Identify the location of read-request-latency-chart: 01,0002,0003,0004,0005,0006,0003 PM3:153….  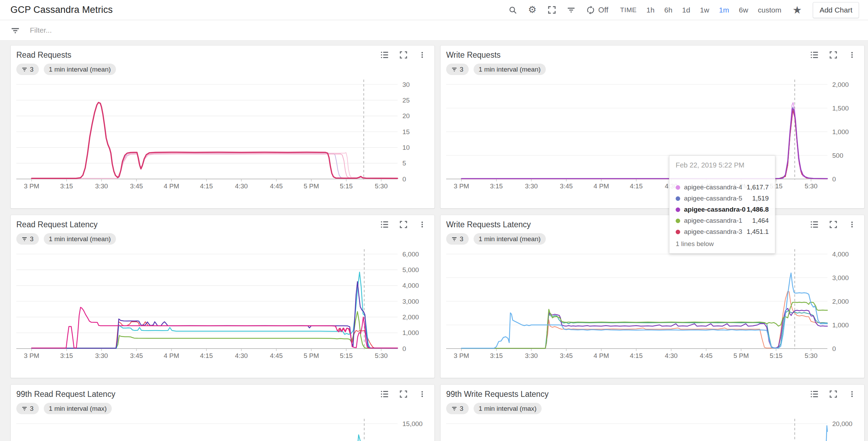
(223, 304).